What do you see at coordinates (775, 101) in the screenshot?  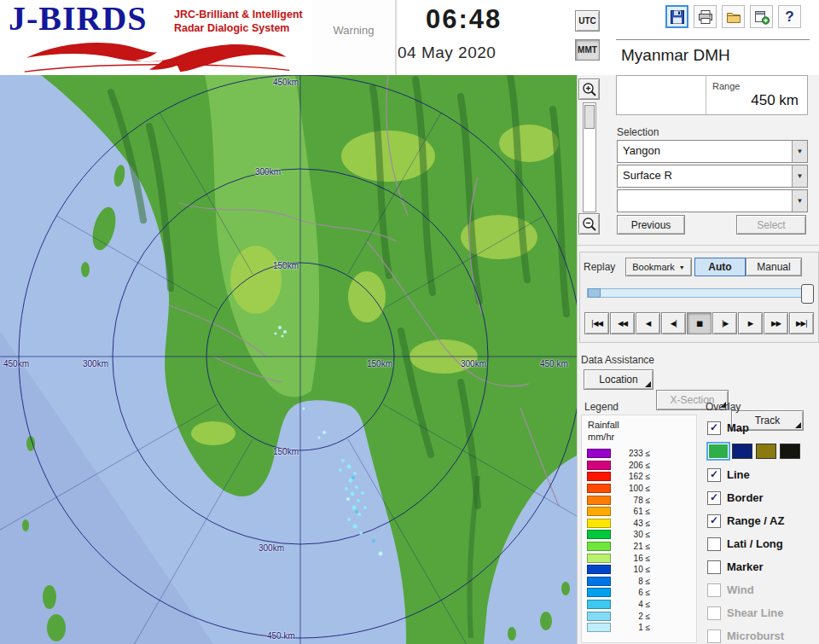 I see `range-value: 450 km` at bounding box center [775, 101].